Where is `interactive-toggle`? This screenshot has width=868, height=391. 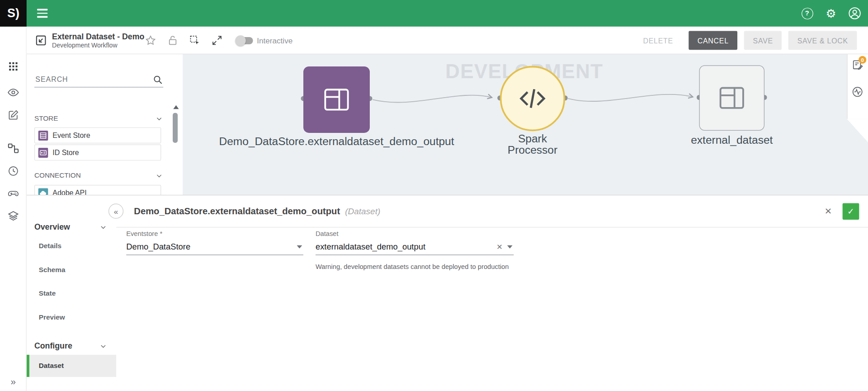 interactive-toggle is located at coordinates (245, 41).